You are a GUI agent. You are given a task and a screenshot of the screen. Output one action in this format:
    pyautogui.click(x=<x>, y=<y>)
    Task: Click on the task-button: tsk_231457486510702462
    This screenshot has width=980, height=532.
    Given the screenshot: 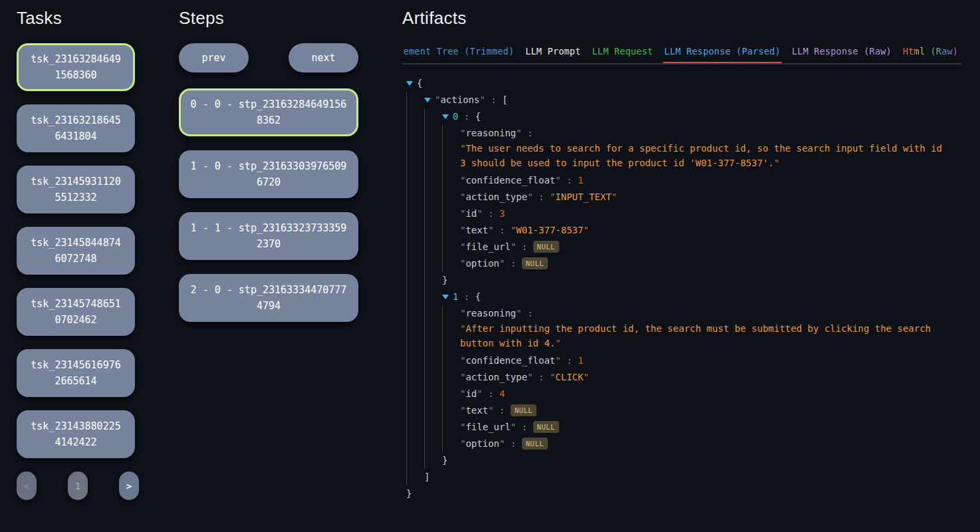 What is the action you would take?
    pyautogui.click(x=76, y=312)
    